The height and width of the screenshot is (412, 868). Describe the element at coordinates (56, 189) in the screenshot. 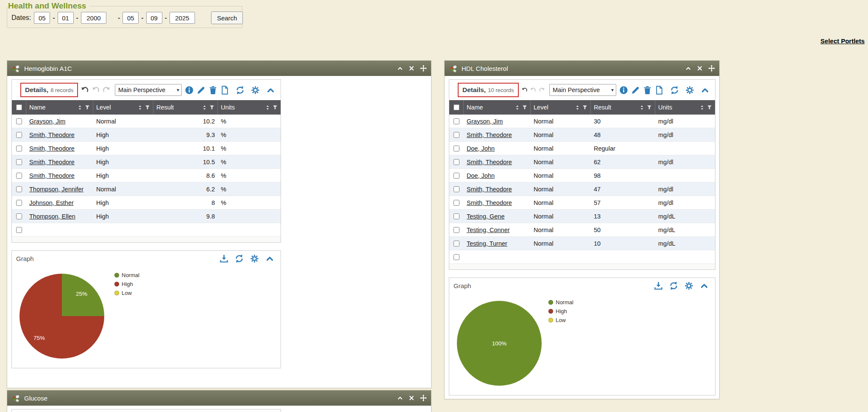

I see `patient-name-link: Thompson, Jennifer` at that location.